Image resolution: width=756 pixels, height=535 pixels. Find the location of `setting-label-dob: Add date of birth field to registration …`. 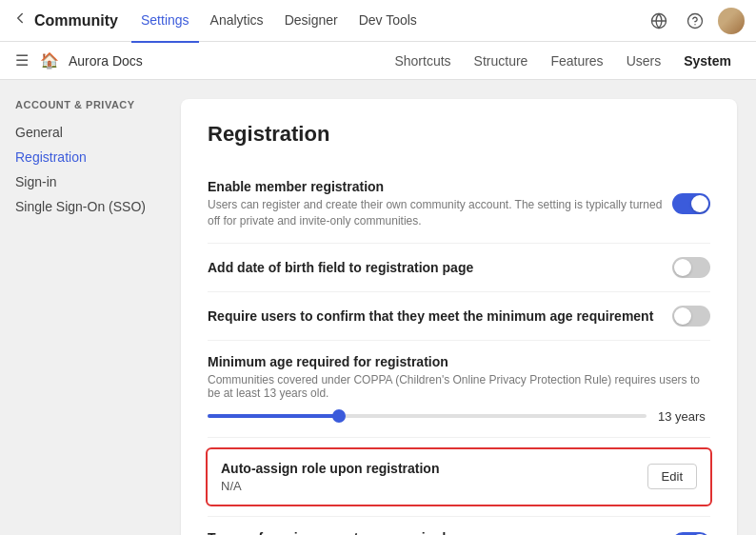

setting-label-dob: Add date of birth field to registration … is located at coordinates (341, 268).